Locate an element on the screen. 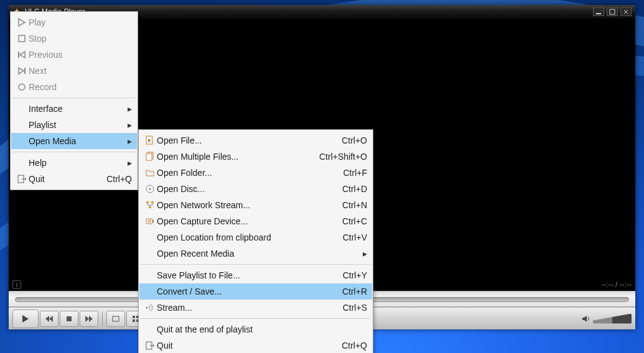 The image size is (644, 353). menu-item-shortcut: Ctrl+V is located at coordinates (355, 237).